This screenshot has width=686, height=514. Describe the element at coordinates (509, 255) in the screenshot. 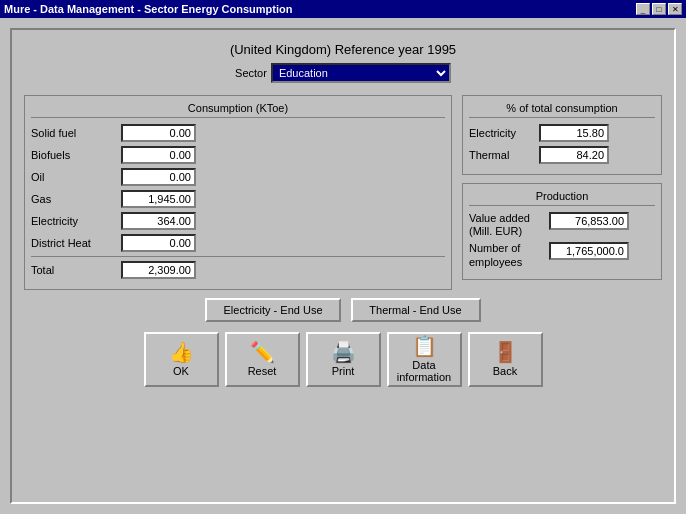

I see `employees-label: Number ofemployees` at that location.